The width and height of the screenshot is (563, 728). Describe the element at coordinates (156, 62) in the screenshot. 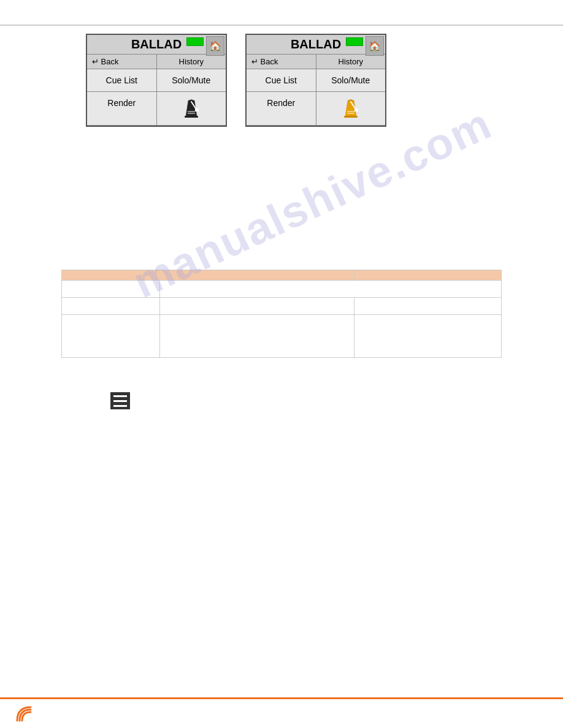

I see `widget-1-nav: ↵ Back History` at that location.